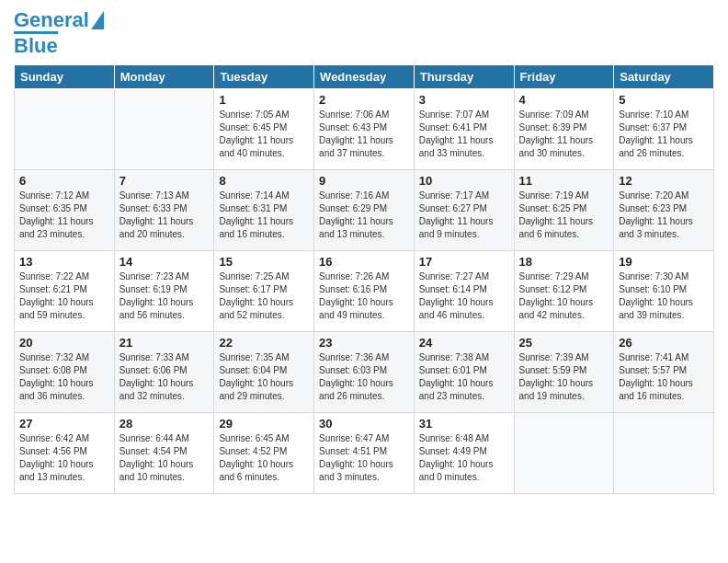  I want to click on day-info: Sunrise: 7:13 AMSunset: 6:33 PMDaylight:…, so click(165, 215).